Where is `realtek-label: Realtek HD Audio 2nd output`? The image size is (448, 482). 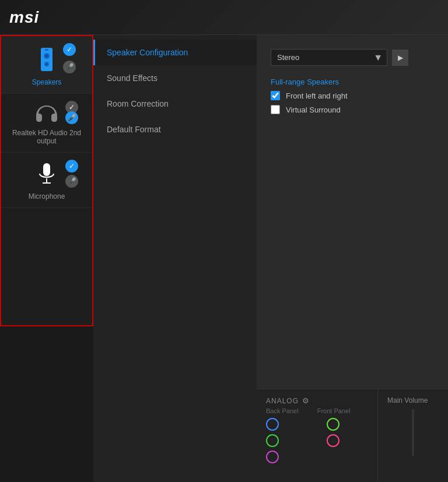 realtek-label: Realtek HD Audio 2nd output is located at coordinates (47, 137).